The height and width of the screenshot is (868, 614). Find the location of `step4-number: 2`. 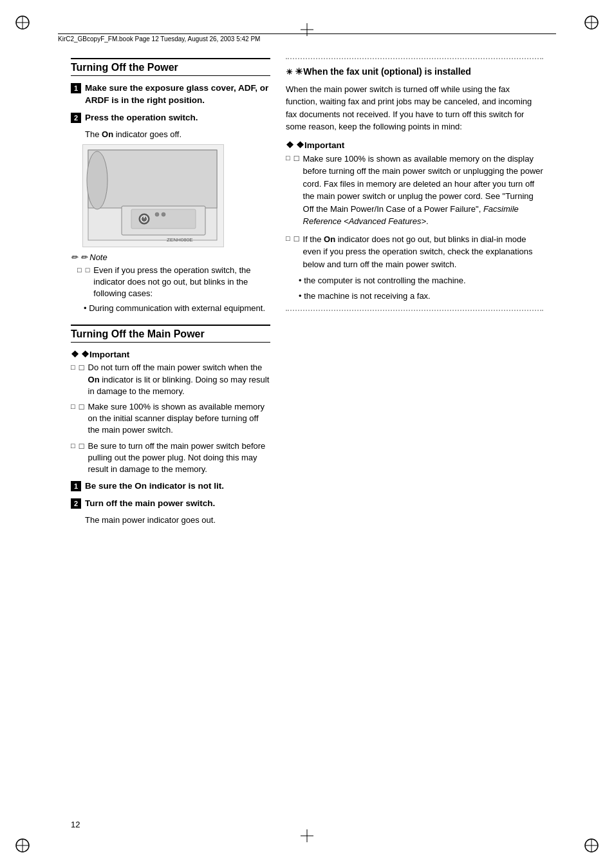

step4-number: 2 is located at coordinates (76, 504).